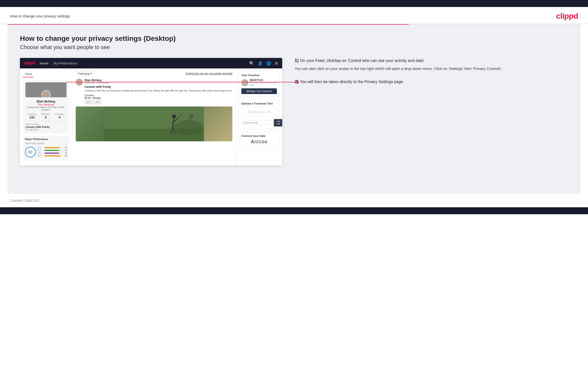  I want to click on coaches-title: Your Coaches, so click(259, 75).